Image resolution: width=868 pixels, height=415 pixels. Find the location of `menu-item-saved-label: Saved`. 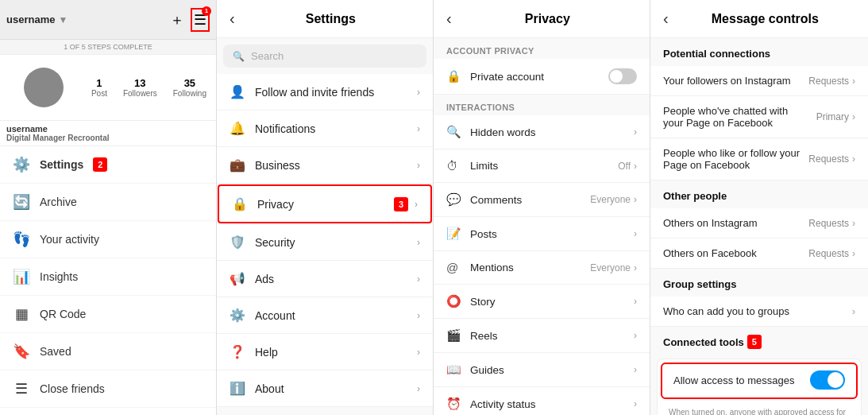

menu-item-saved-label: Saved is located at coordinates (56, 351).